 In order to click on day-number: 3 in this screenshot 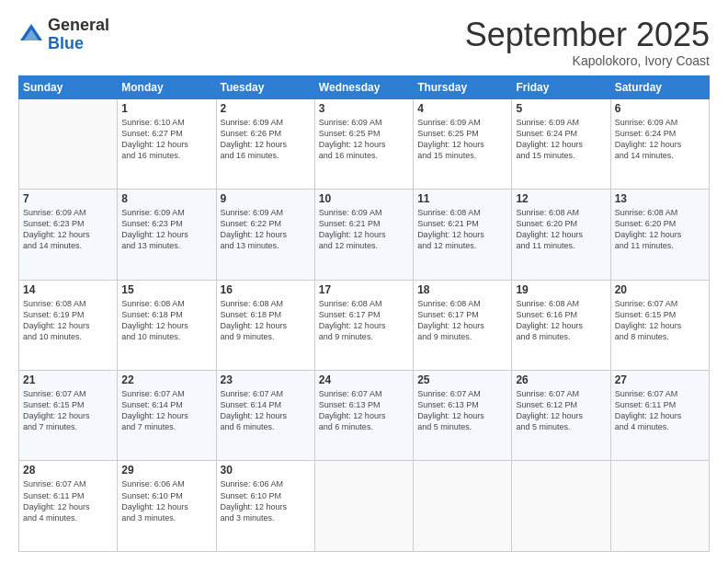, I will do `click(364, 109)`.